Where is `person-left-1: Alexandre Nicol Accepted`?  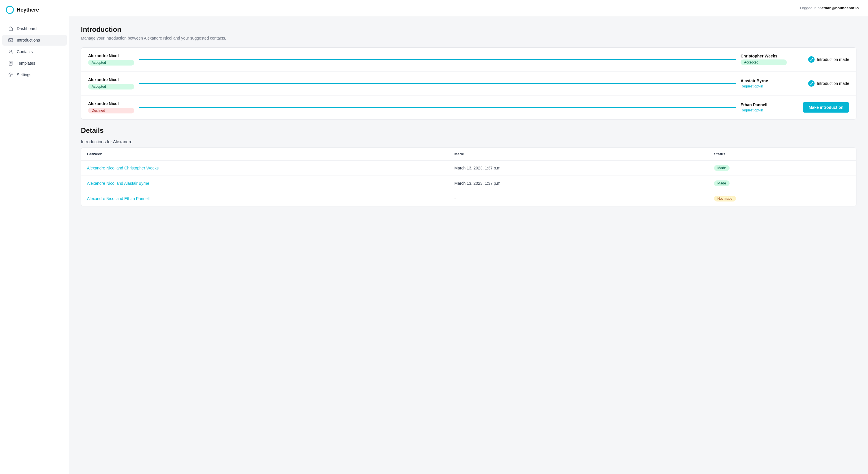 person-left-1: Alexandre Nicol Accepted is located at coordinates (111, 60).